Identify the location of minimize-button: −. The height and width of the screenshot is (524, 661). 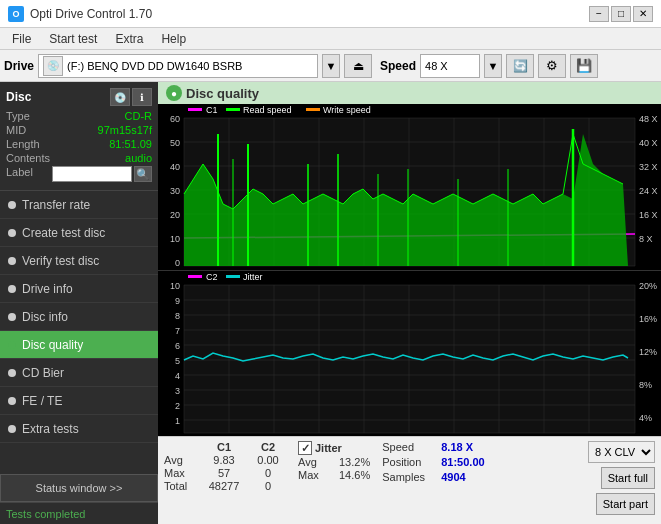
(599, 14).